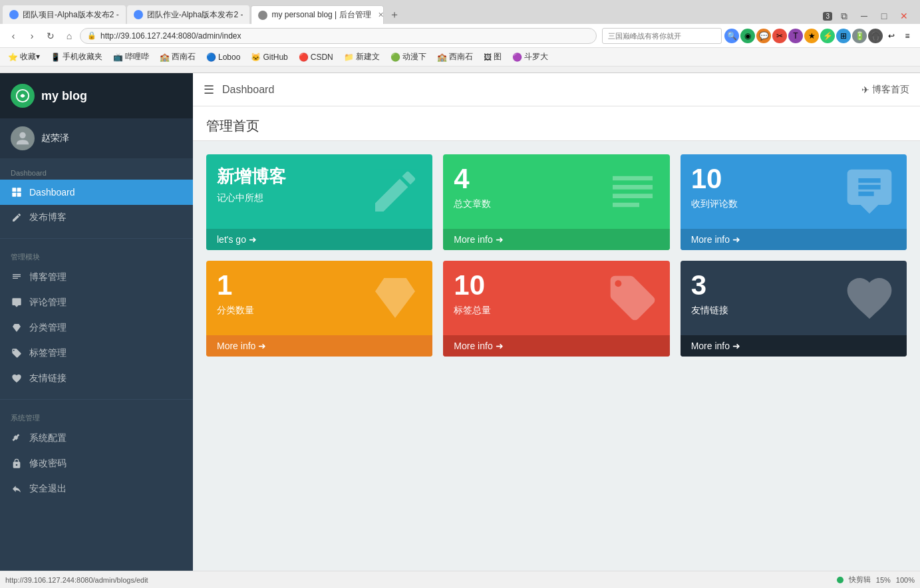 The image size is (920, 588). What do you see at coordinates (255, 57) in the screenshot?
I see `github-icon: 🐱` at bounding box center [255, 57].